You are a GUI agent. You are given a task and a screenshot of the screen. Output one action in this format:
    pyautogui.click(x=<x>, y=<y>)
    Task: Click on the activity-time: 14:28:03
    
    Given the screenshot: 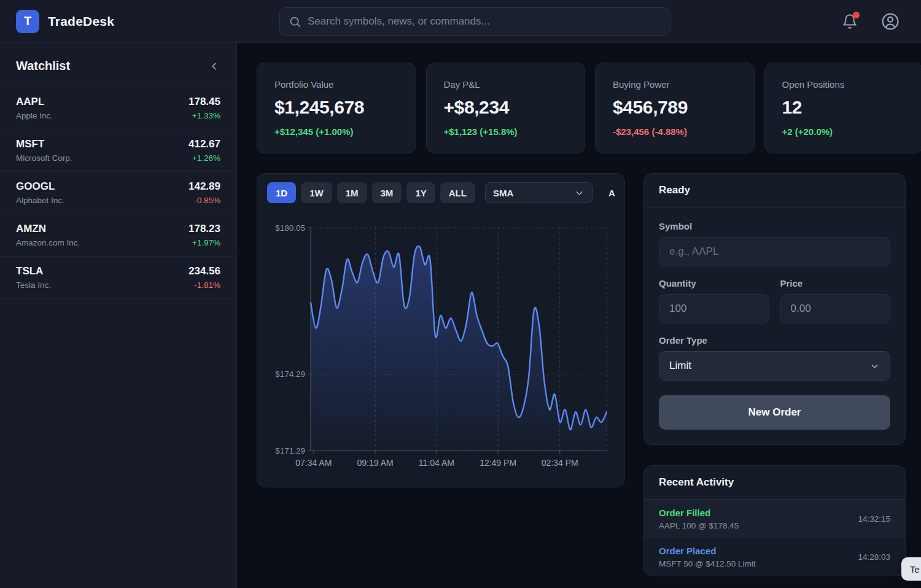 What is the action you would take?
    pyautogui.click(x=874, y=557)
    